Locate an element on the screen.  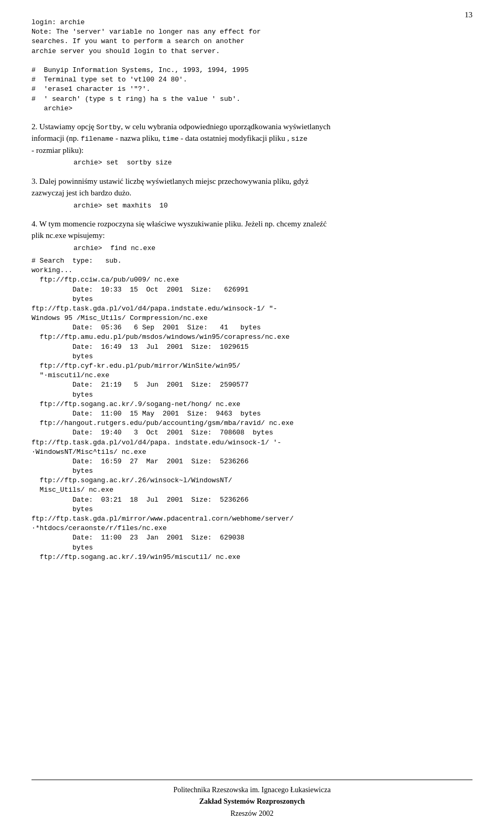
section3-text2: zazwyczaj jest ich bardzo dużo. is located at coordinates (81, 193).